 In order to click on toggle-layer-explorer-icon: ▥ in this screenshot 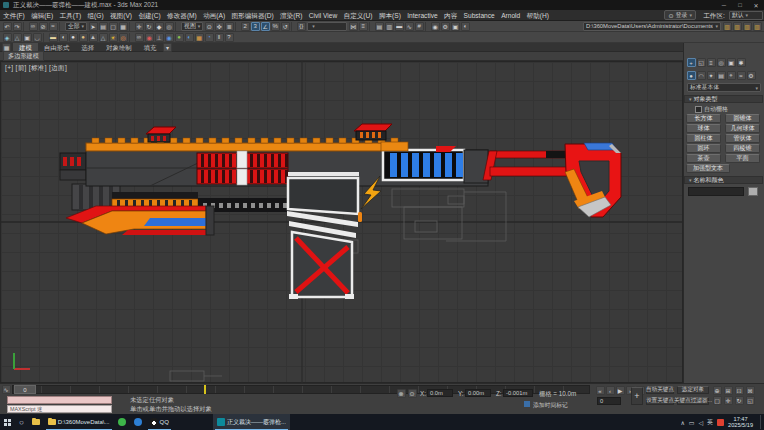, I will do `click(390, 26)`.